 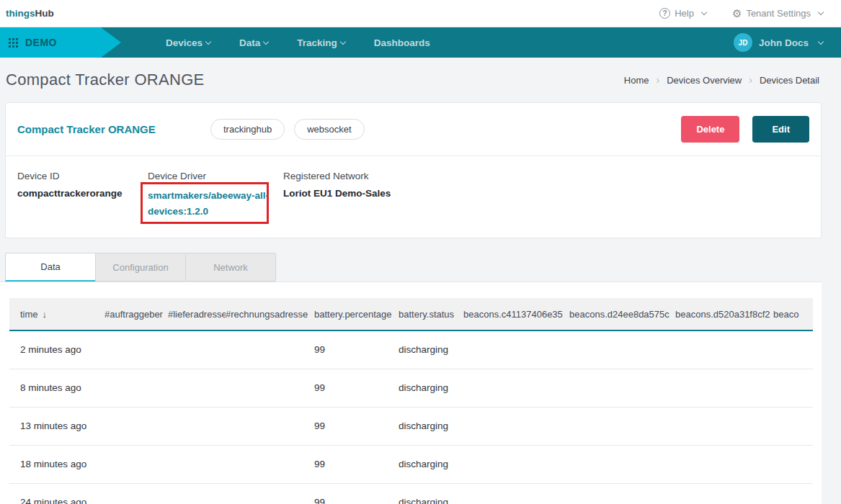 I want to click on tab-data: Data, so click(x=50, y=267).